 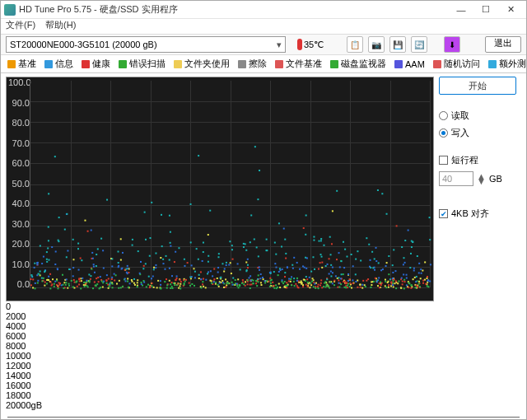 What do you see at coordinates (419, 44) in the screenshot?
I see `refresh-button: 🔄` at bounding box center [419, 44].